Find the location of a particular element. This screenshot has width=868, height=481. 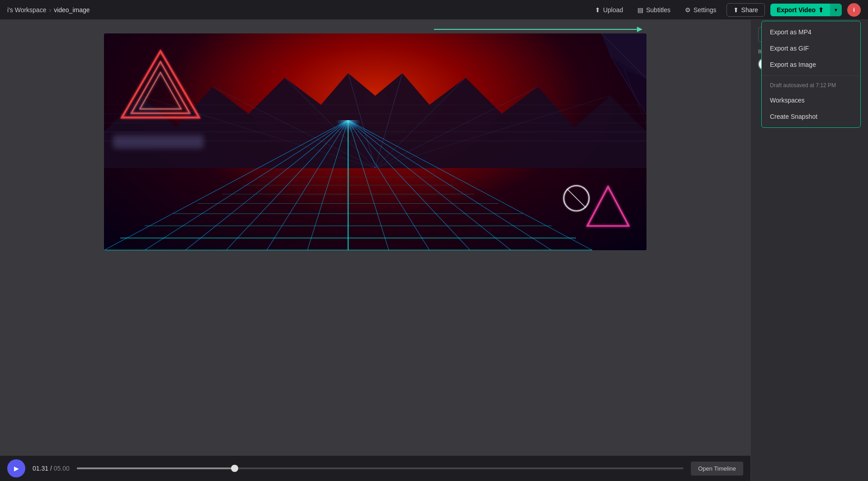

export-dropdown-toggle: ▾ is located at coordinates (836, 10).